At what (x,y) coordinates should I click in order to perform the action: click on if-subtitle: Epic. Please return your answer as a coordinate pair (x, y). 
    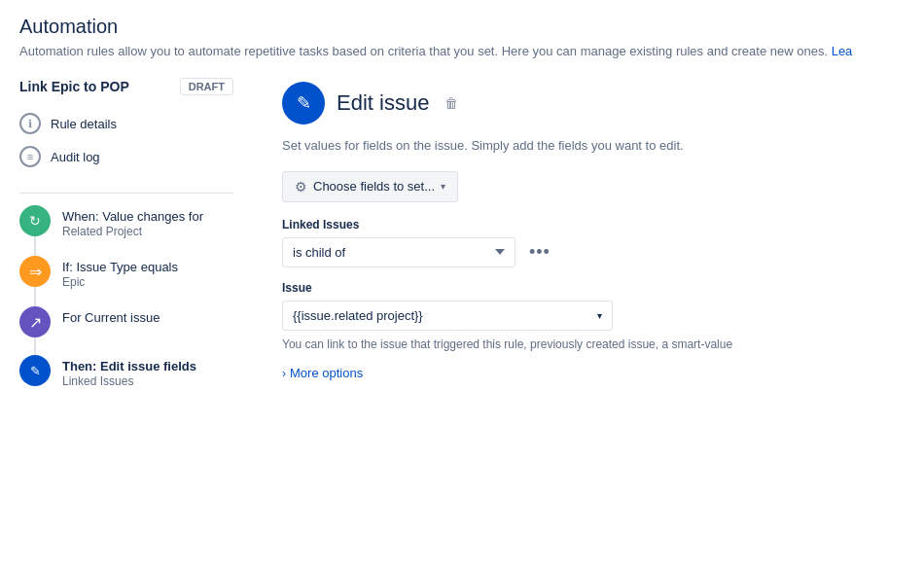
    Looking at the image, I should click on (158, 282).